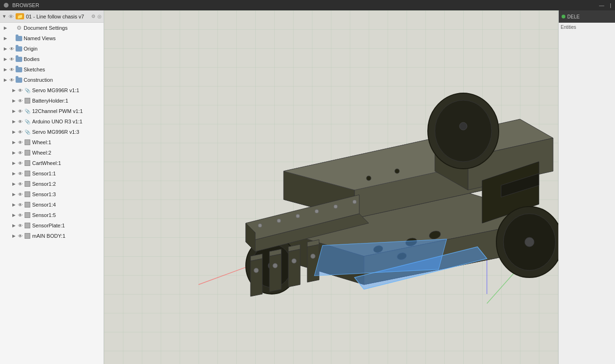  I want to click on eye-icon-sketches: 👁, so click(12, 69).